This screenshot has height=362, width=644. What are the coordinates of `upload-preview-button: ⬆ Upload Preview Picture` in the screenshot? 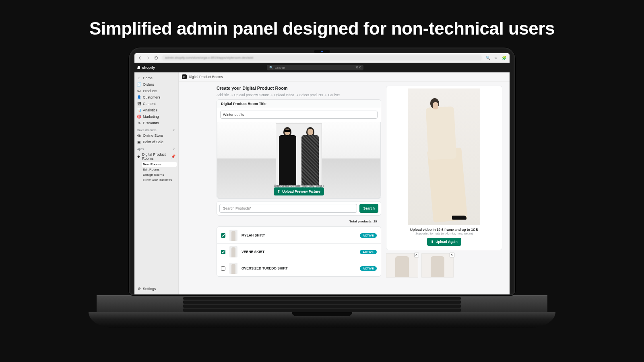 It's located at (299, 191).